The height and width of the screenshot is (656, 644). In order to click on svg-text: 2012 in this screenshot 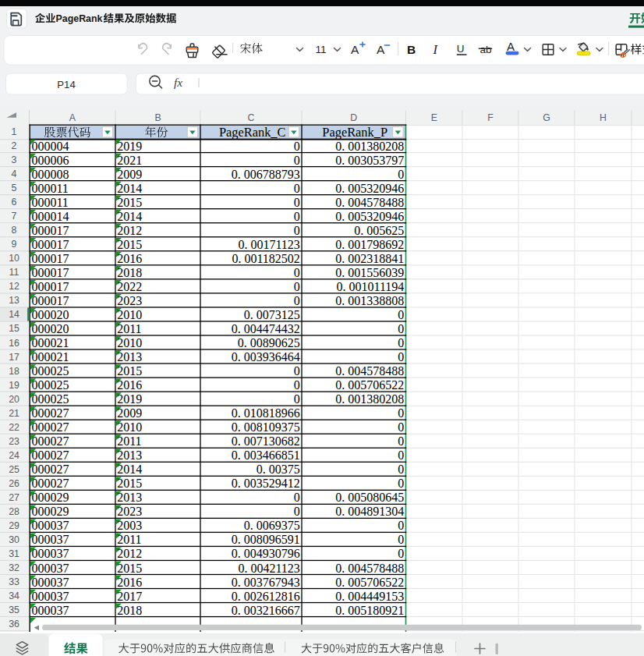, I will do `click(129, 554)`.